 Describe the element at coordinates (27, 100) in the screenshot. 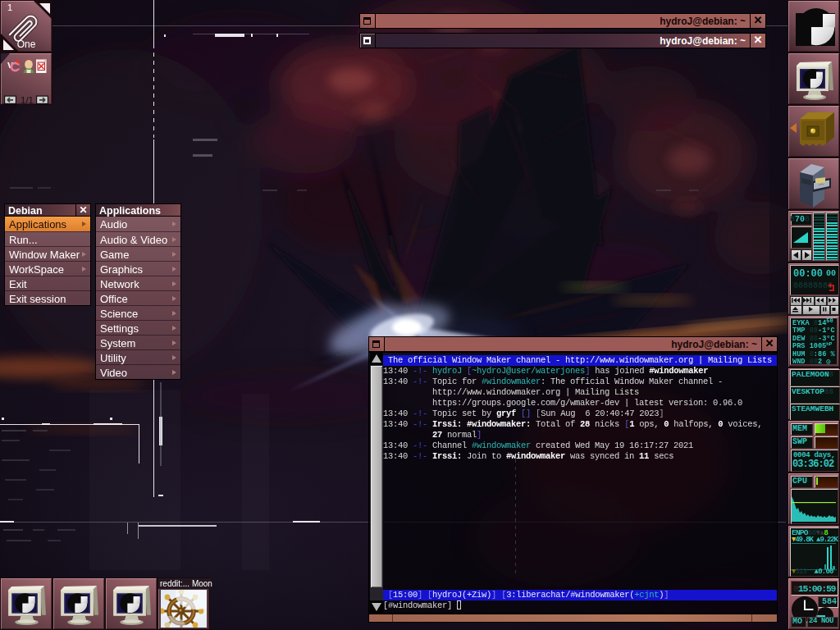

I see `svg-text: 1/1` at that location.